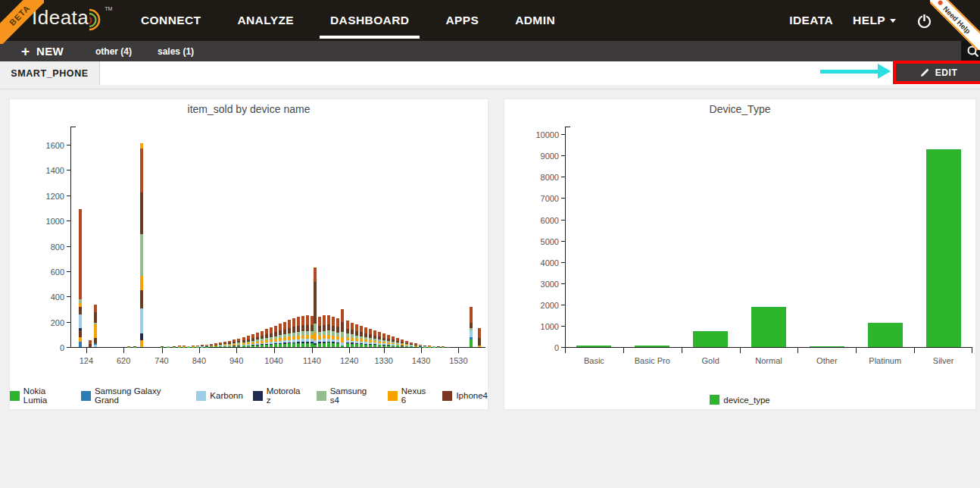 This screenshot has width=980, height=488. What do you see at coordinates (535, 20) in the screenshot?
I see `nav-item-admin: ADMIN` at bounding box center [535, 20].